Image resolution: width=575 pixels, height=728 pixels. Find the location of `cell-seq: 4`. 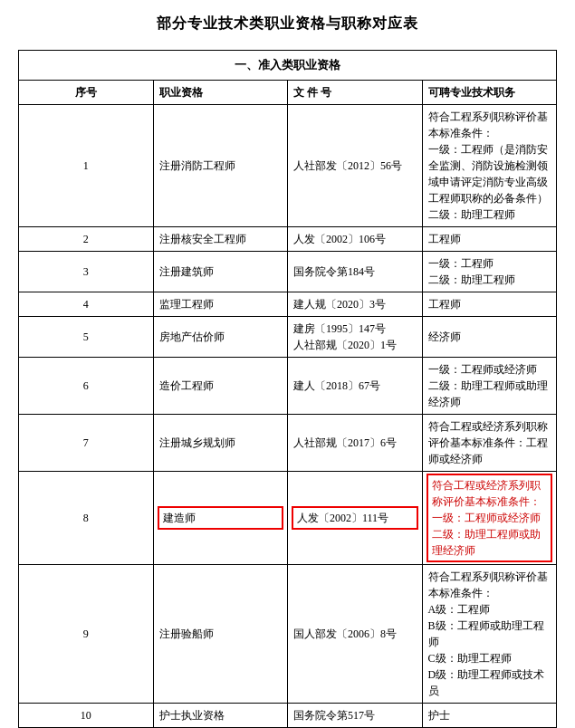

cell-seq: 4 is located at coordinates (87, 304).